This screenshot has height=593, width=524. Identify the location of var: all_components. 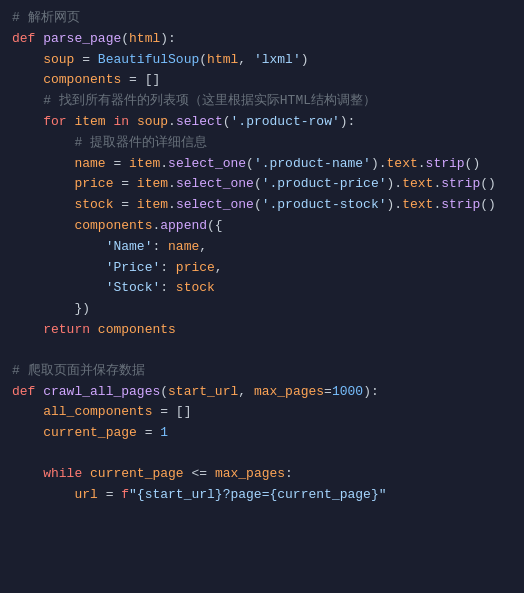
(98, 412).